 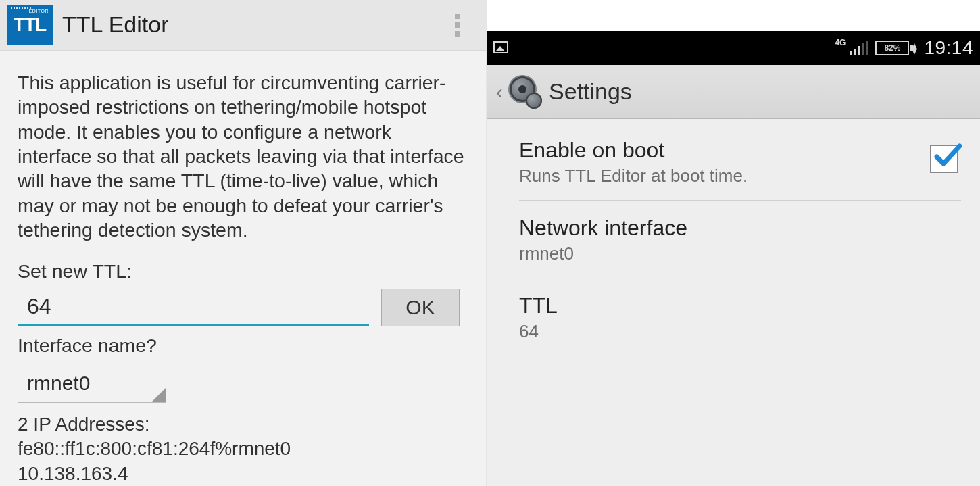 I want to click on battery-icon: 82% ⧫, so click(x=896, y=48).